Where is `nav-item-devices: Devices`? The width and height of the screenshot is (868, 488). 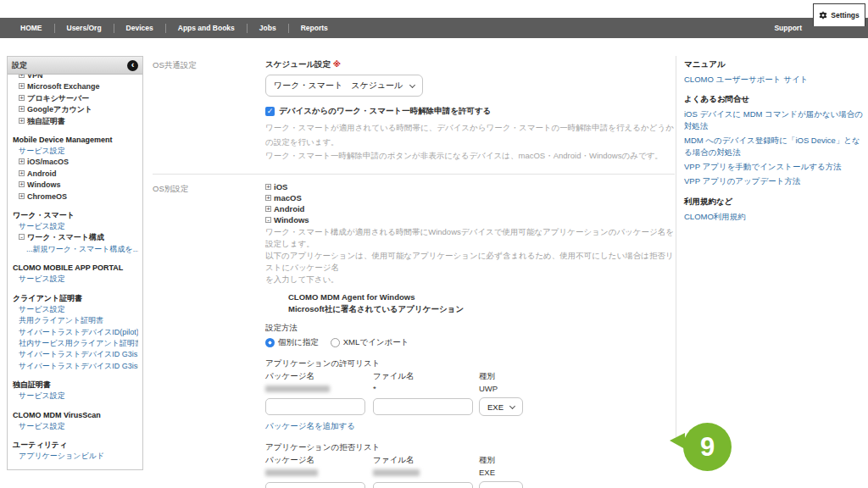 nav-item-devices: Devices is located at coordinates (140, 28).